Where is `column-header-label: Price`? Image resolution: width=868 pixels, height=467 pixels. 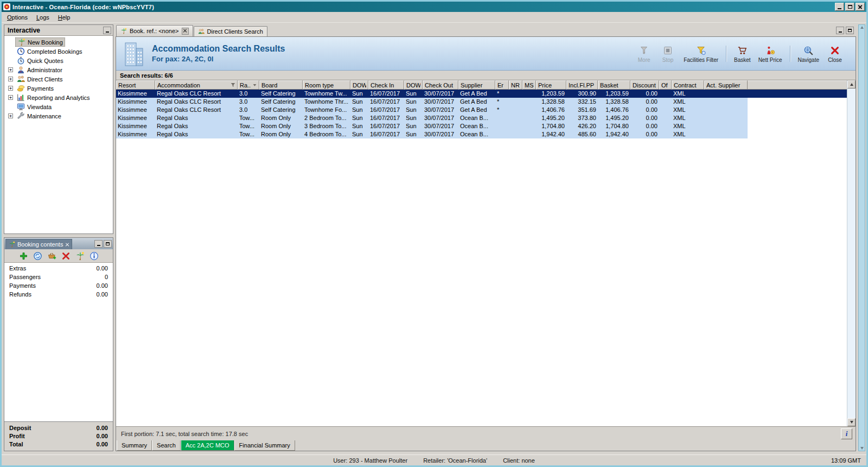 column-header-label: Price is located at coordinates (551, 85).